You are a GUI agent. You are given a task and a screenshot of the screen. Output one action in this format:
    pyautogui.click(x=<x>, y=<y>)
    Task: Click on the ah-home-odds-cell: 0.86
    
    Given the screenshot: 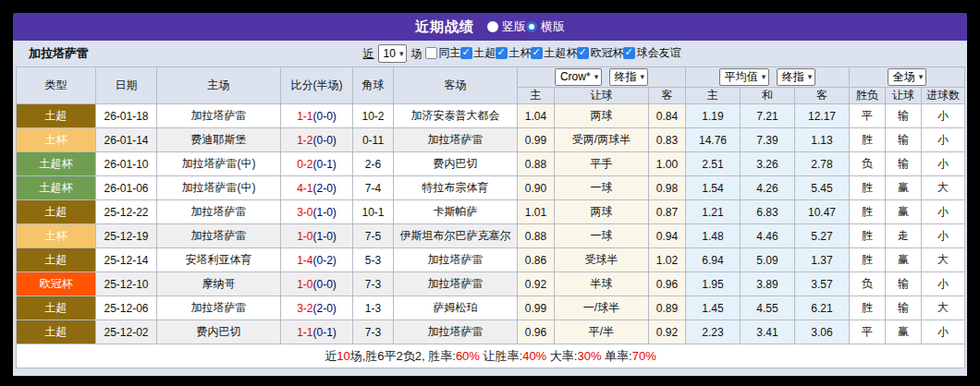 What is the action you would take?
    pyautogui.click(x=536, y=260)
    